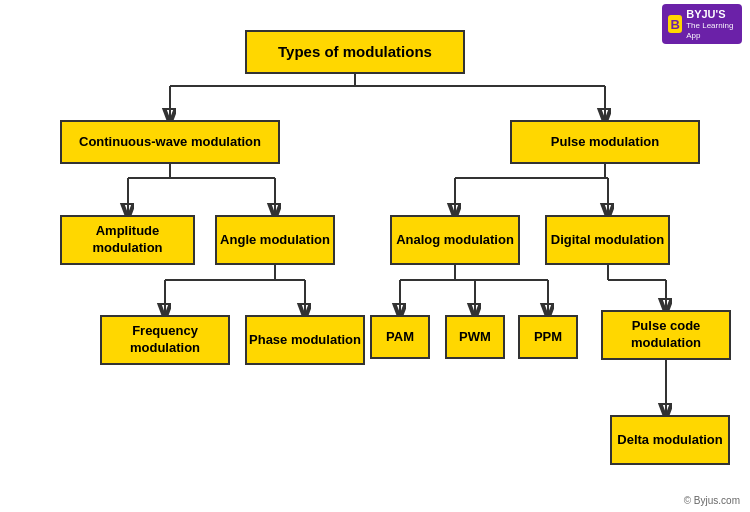  What do you see at coordinates (675, 24) in the screenshot?
I see `logo-b-icon: B` at bounding box center [675, 24].